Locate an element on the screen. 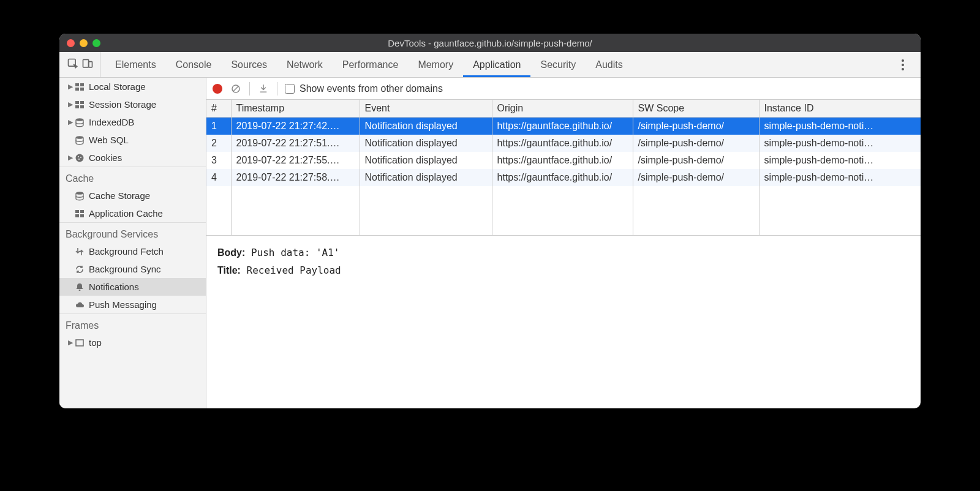 This screenshot has width=980, height=491. sidebar-item-label: Notifications is located at coordinates (114, 287).